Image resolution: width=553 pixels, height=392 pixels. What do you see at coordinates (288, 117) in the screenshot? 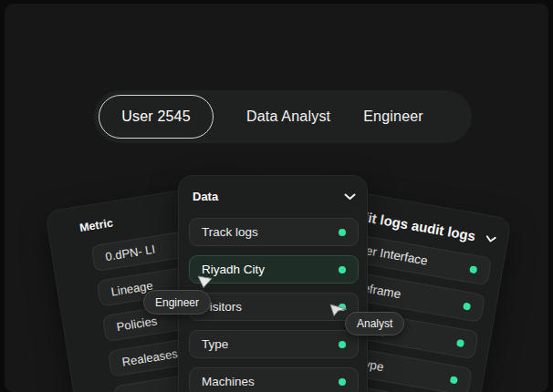
I see `tab-data-analyst: Data Analyst` at bounding box center [288, 117].